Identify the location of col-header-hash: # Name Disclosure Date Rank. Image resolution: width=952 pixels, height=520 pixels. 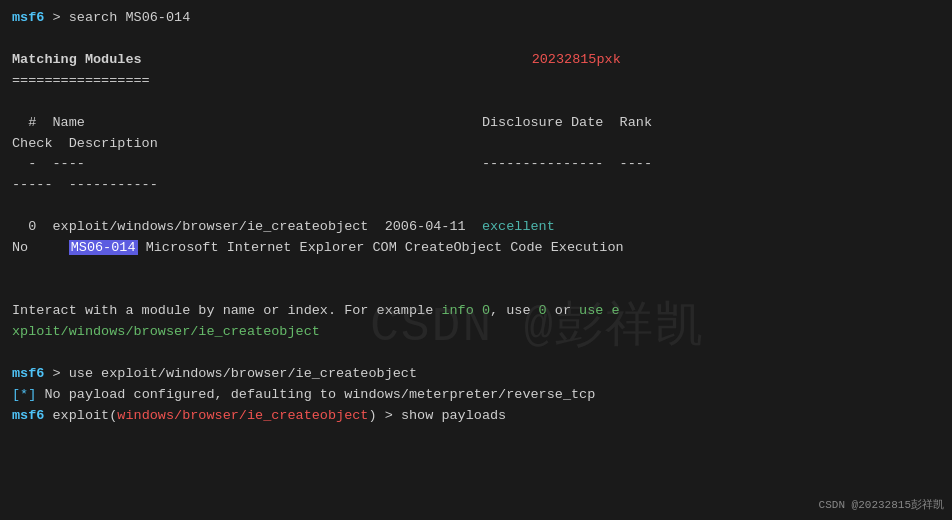
(332, 122).